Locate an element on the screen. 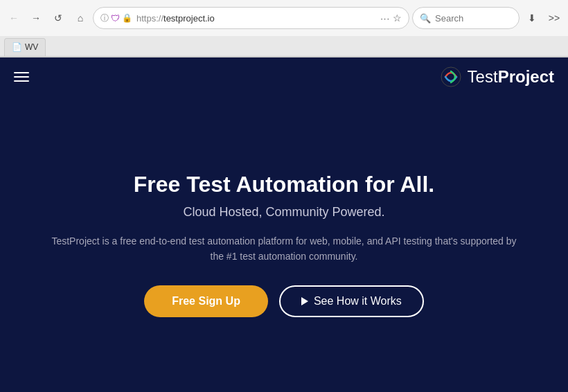  hero-title: Free Test Automation for All. is located at coordinates (284, 184).